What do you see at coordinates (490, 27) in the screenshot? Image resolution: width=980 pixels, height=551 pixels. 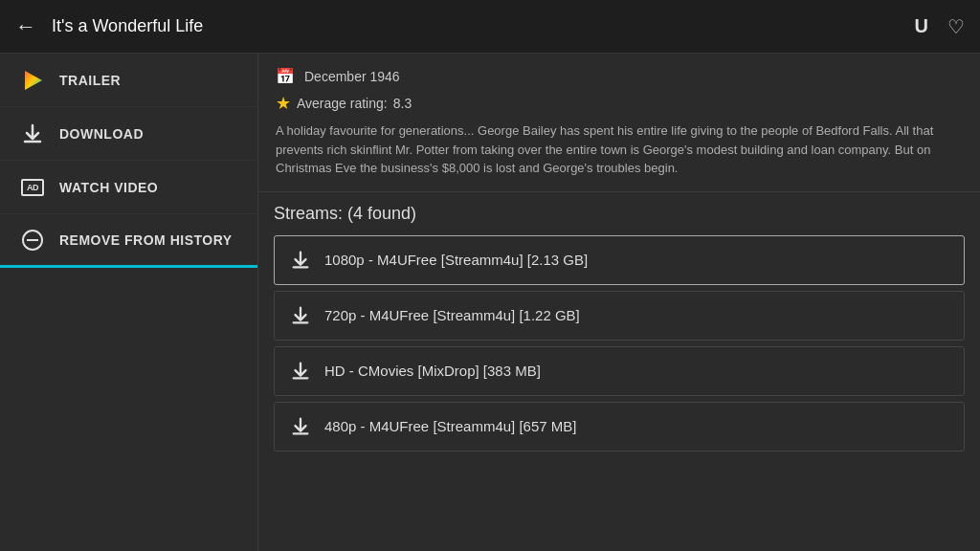 I see `header: ← It's a Wonderful Life U ♡` at bounding box center [490, 27].